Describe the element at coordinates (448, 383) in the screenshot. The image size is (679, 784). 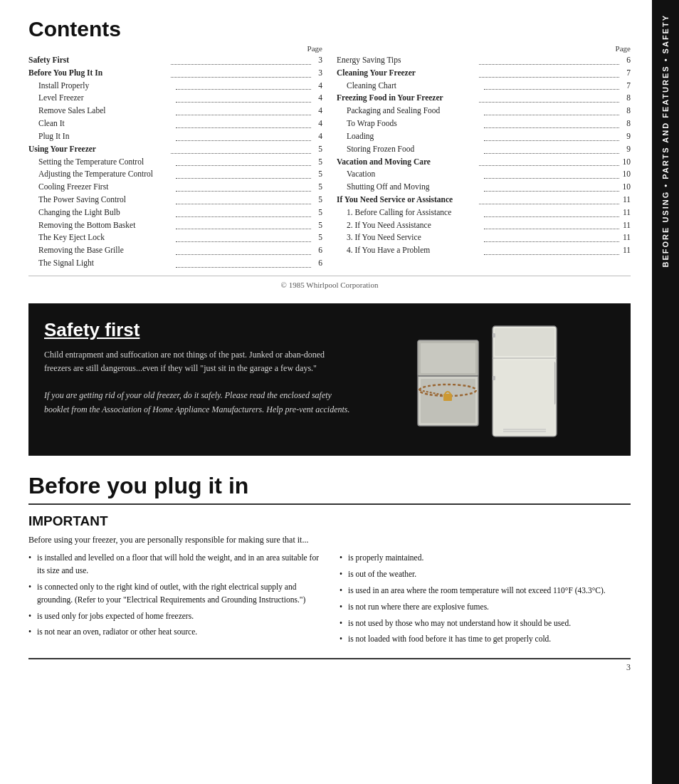
I see `freezer-left` at that location.